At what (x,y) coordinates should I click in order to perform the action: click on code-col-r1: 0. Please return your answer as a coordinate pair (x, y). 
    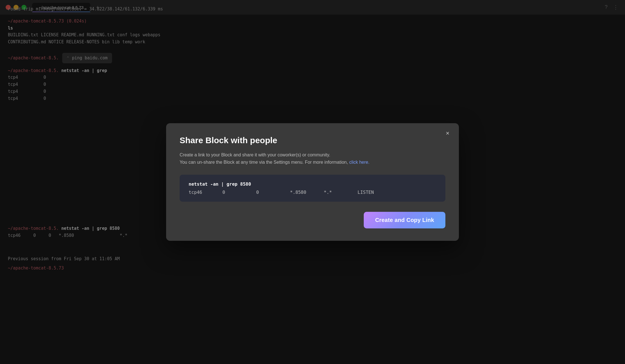
    Looking at the image, I should click on (234, 192).